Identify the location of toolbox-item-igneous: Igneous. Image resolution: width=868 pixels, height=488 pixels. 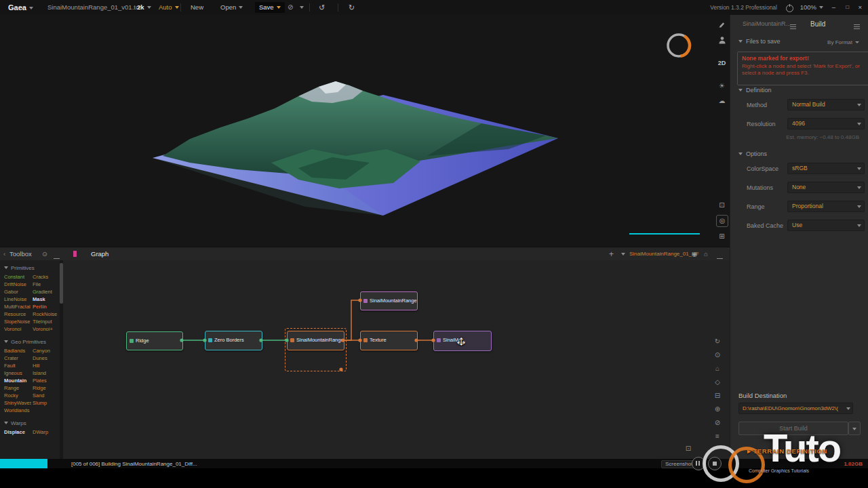
(18, 373).